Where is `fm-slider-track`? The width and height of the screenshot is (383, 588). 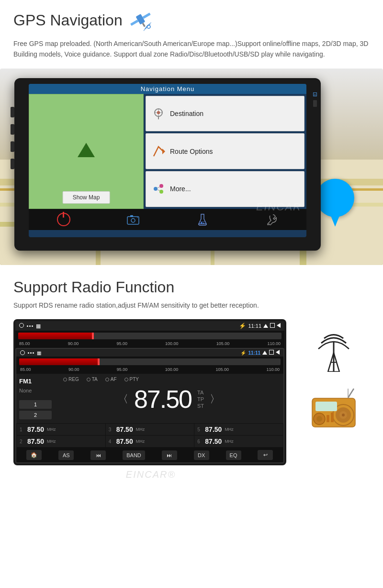 fm-slider-track is located at coordinates (150, 336).